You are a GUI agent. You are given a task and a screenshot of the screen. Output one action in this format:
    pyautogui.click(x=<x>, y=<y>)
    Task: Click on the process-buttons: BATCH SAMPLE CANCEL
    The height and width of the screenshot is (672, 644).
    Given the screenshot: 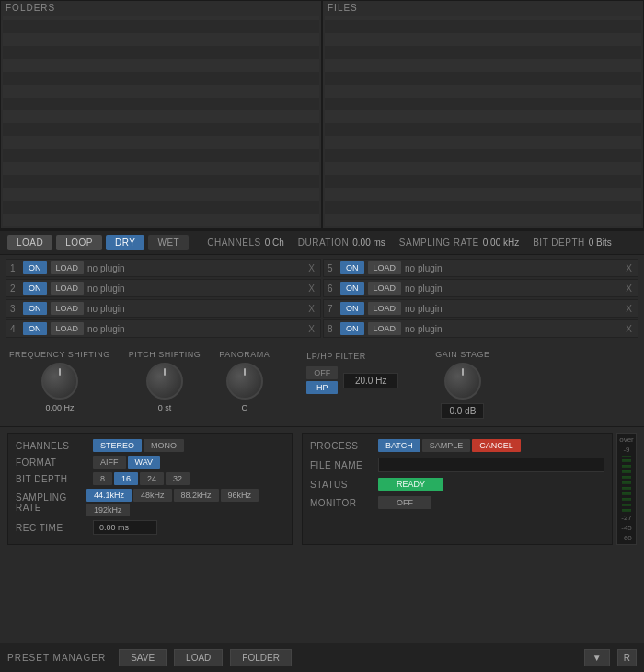 What is the action you would take?
    pyautogui.click(x=449, y=446)
    